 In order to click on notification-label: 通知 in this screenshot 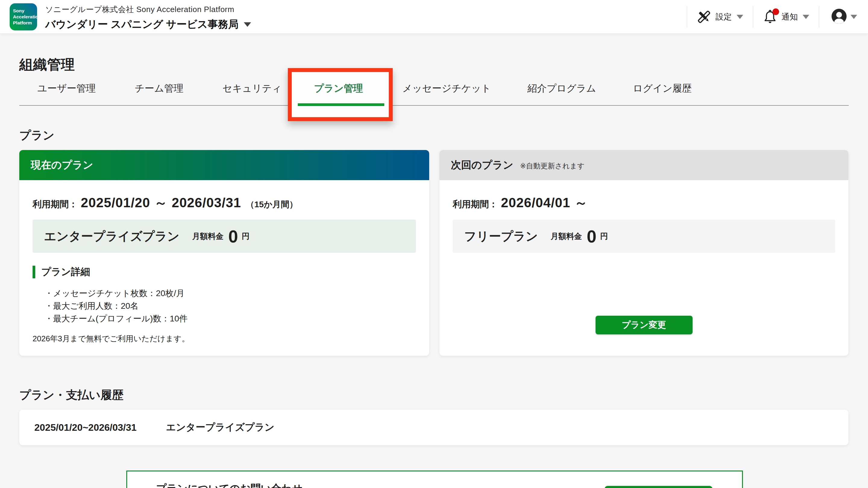, I will do `click(790, 17)`.